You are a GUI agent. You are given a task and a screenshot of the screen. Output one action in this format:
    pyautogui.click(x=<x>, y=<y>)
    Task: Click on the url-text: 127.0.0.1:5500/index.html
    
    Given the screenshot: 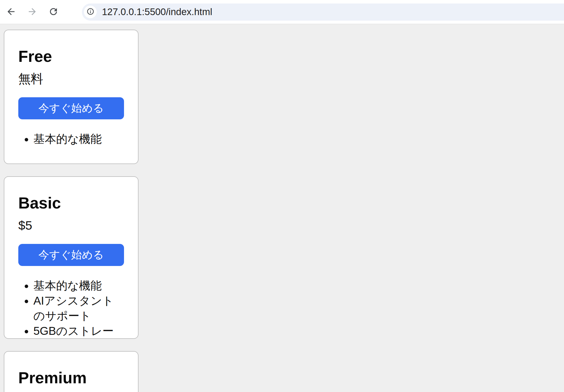 What is the action you would take?
    pyautogui.click(x=157, y=12)
    